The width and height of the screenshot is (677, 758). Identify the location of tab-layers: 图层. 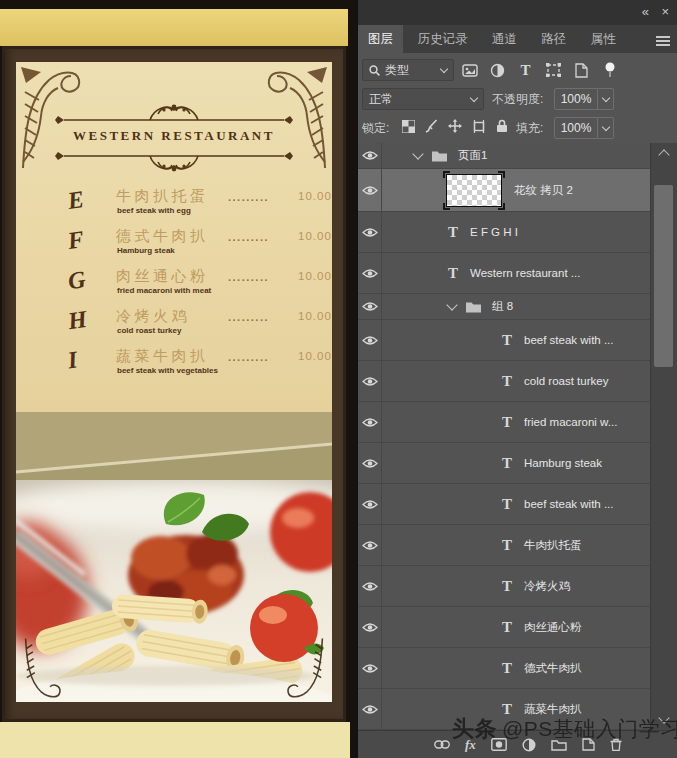
(380, 39).